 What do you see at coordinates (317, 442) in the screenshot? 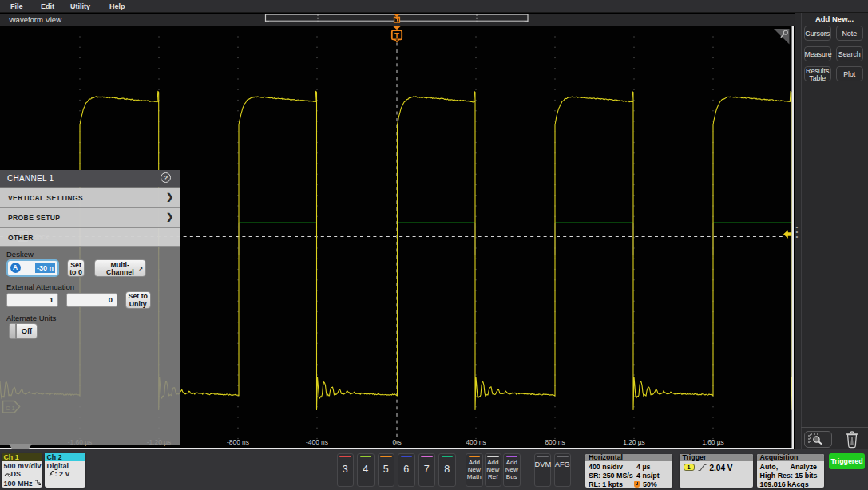
I see `svg-text: -400 ns` at bounding box center [317, 442].